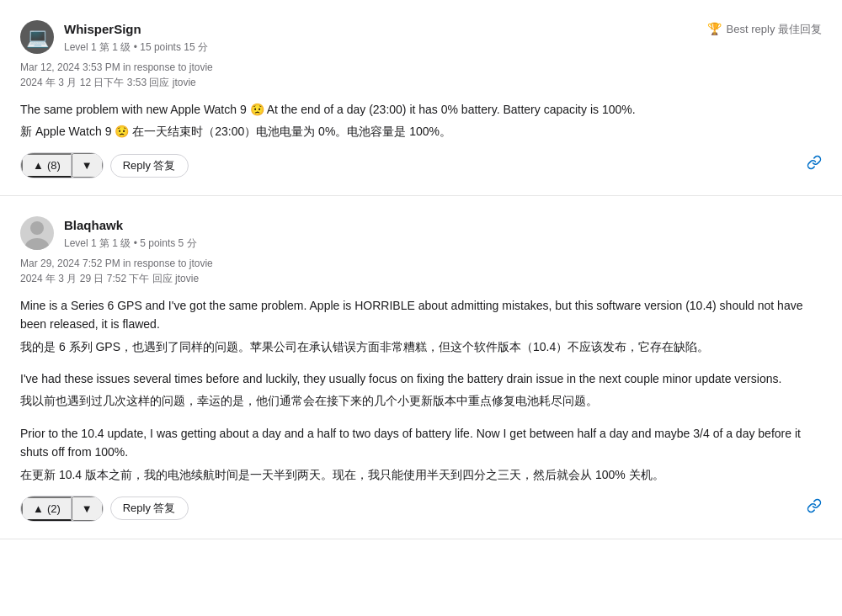 This screenshot has width=842, height=616. Describe the element at coordinates (421, 443) in the screenshot. I see `content-en: Prior to the 10.4 update, I was getting …` at that location.